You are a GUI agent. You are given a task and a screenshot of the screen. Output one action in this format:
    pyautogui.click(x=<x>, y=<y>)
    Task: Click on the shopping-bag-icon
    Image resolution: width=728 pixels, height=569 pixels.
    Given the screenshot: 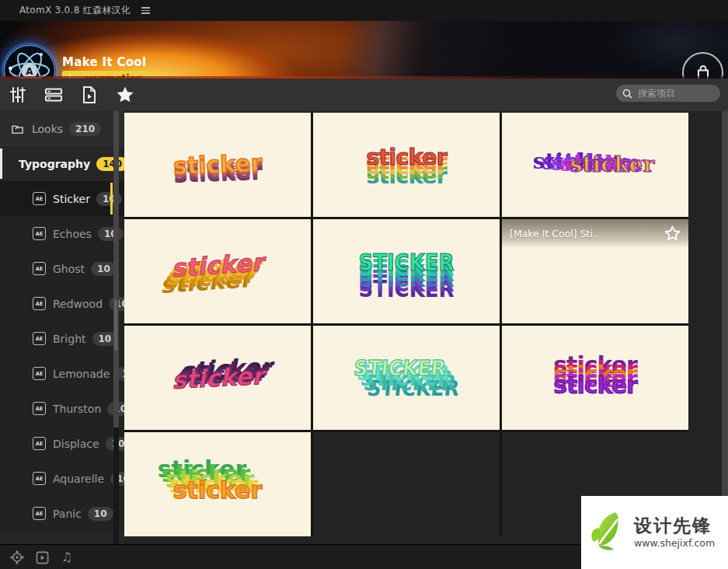 What is the action you would take?
    pyautogui.click(x=703, y=72)
    